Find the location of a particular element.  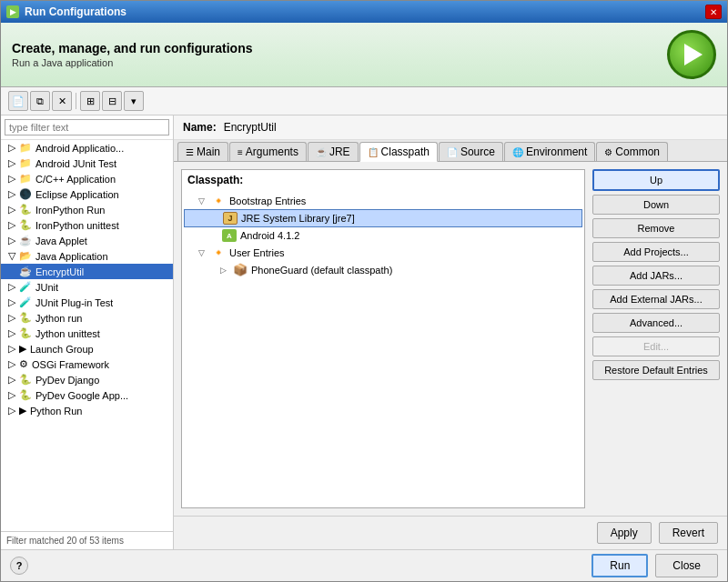

sidebar-item-label: EncryptUtil is located at coordinates (60, 272).